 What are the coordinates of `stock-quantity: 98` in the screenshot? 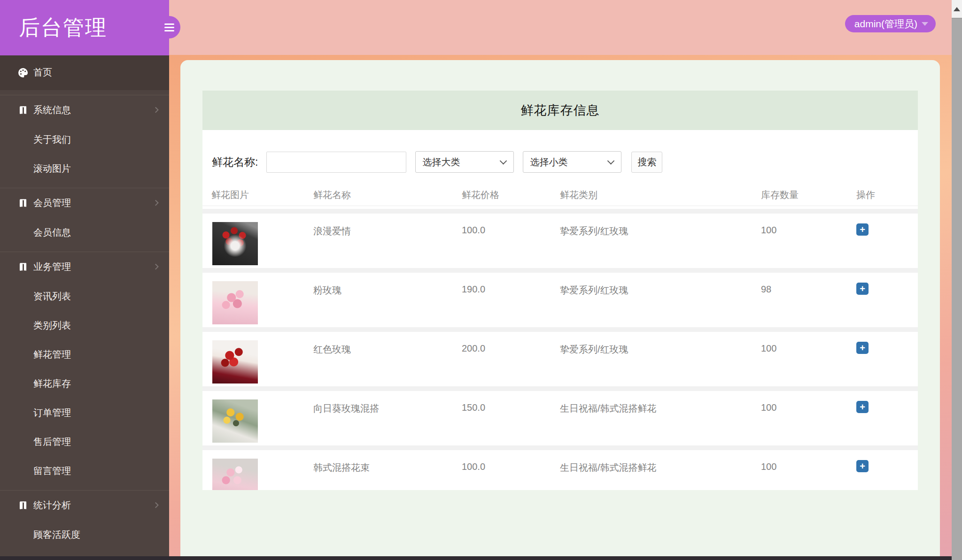 It's located at (766, 289).